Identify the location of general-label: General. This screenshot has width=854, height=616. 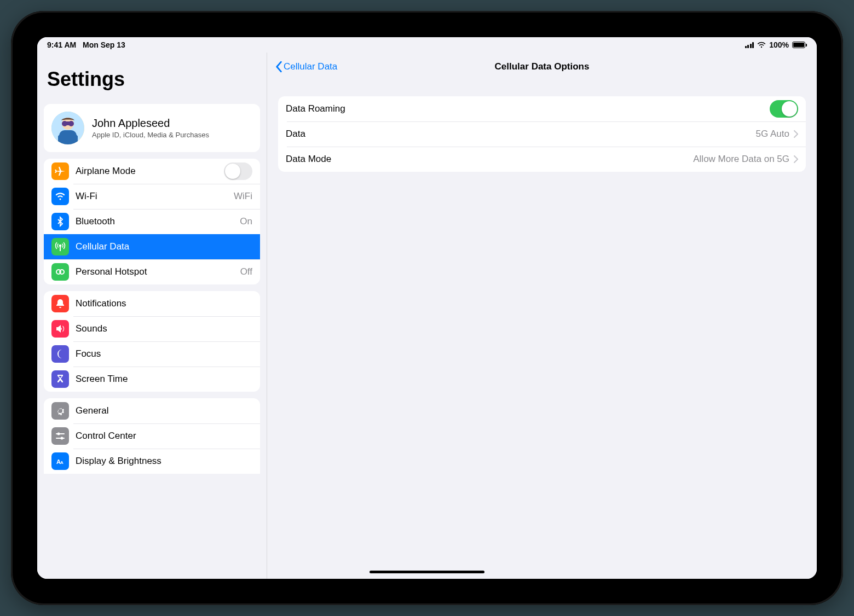
(164, 411).